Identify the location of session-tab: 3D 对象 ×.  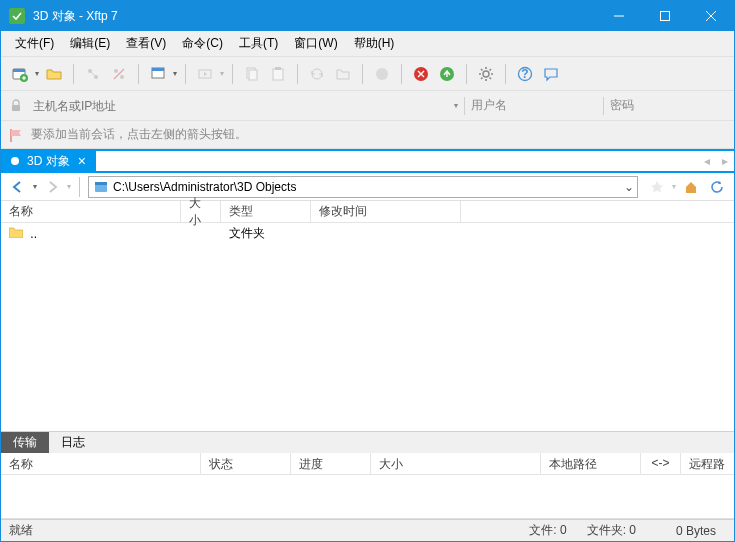
(48, 161).